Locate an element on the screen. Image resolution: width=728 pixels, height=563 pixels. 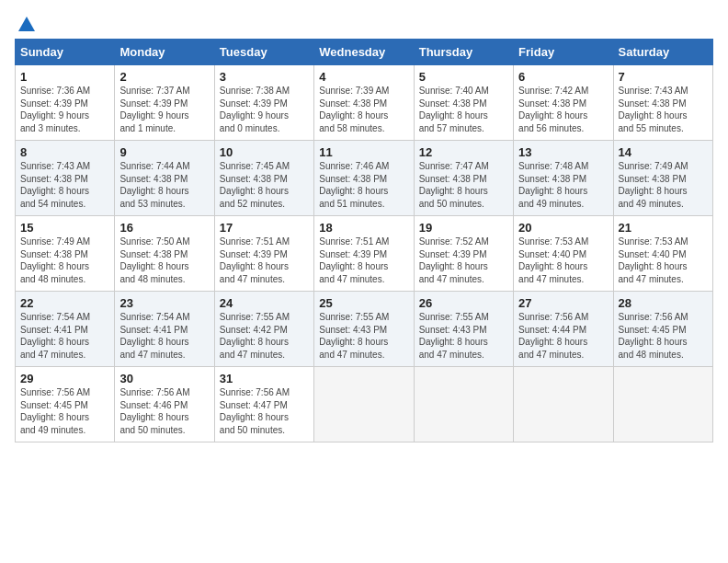
day-number: 24 is located at coordinates (265, 304).